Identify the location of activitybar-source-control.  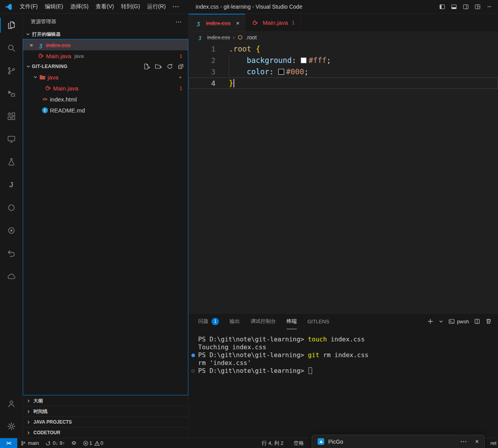
(11, 71).